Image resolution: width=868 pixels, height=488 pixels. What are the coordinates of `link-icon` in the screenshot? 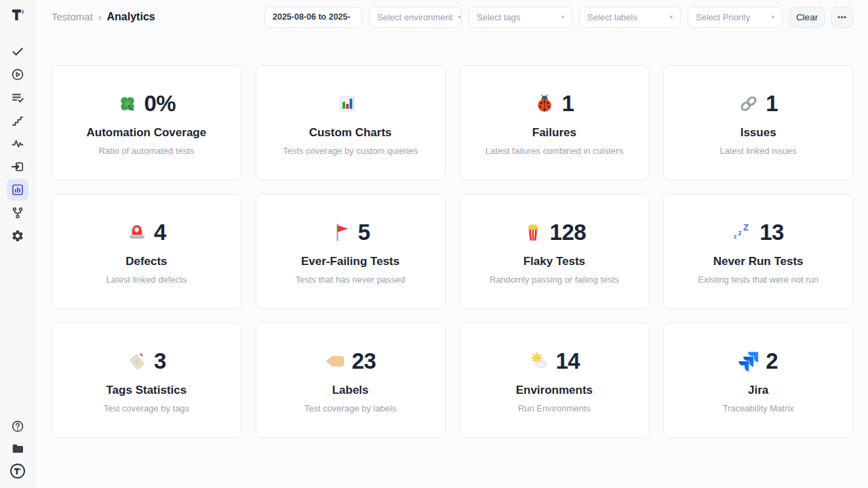 It's located at (749, 104).